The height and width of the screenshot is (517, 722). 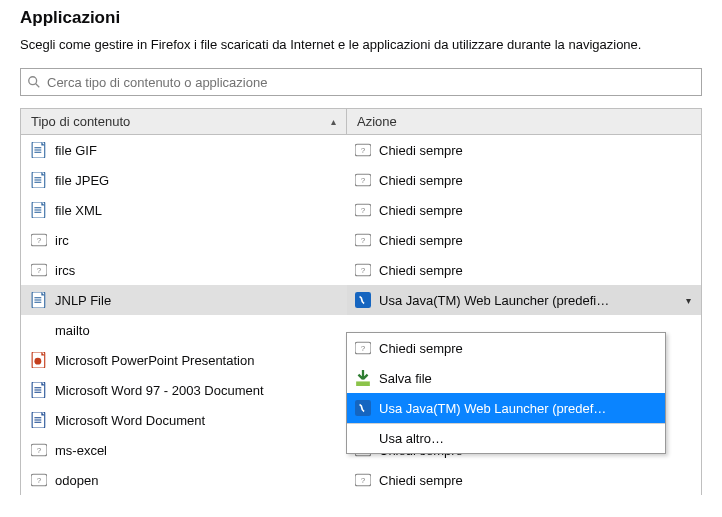 I want to click on table-row: JNLP FileUsa Java(TM) Web Launcher (pred…, so click(x=361, y=300).